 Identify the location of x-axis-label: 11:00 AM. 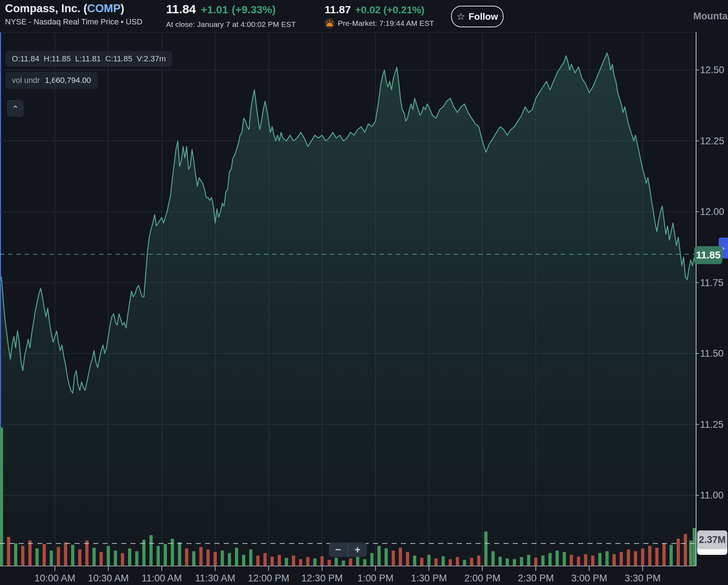
(162, 579).